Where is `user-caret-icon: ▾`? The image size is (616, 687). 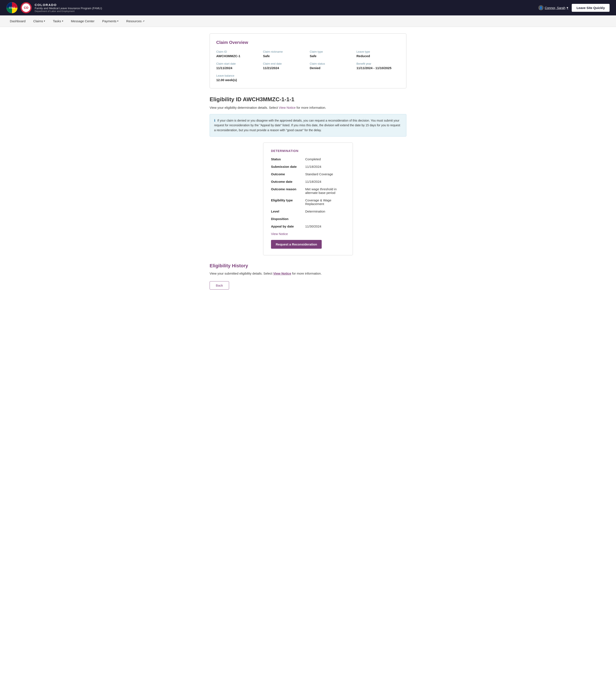
user-caret-icon: ▾ is located at coordinates (567, 7).